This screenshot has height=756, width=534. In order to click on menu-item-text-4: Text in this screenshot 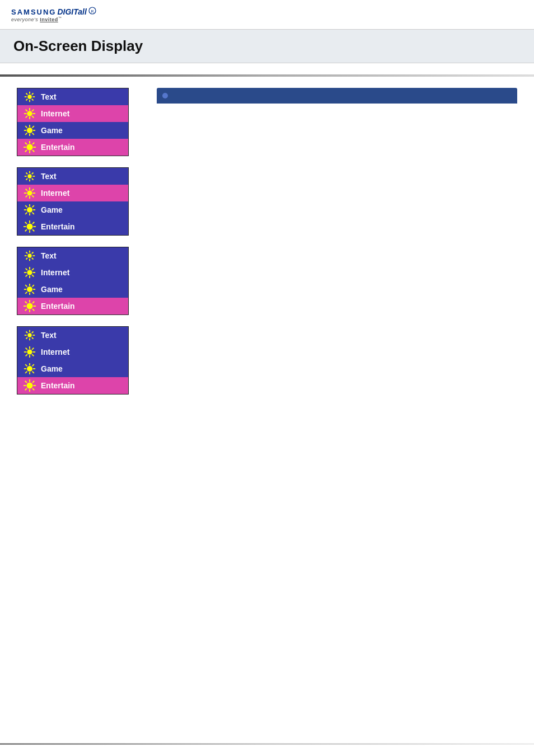, I will do `click(73, 335)`.